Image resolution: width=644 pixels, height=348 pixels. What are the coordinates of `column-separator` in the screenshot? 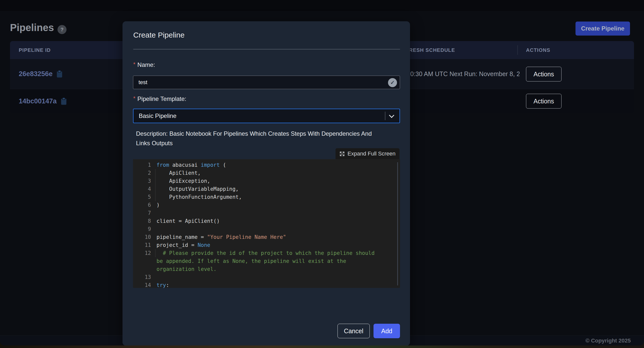 It's located at (518, 50).